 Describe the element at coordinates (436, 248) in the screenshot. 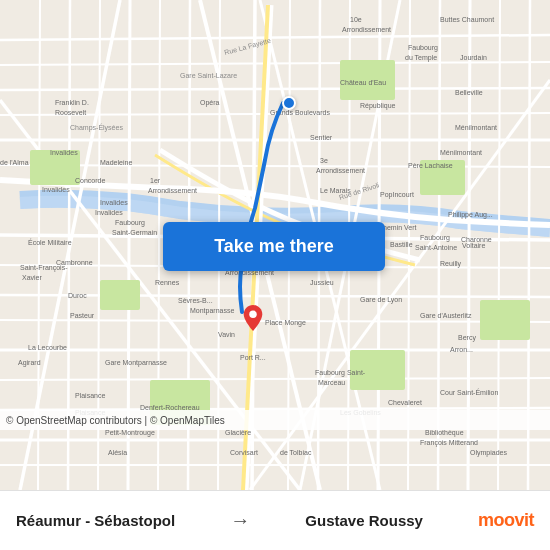

I see `svg-text: Saint-Antoine` at that location.